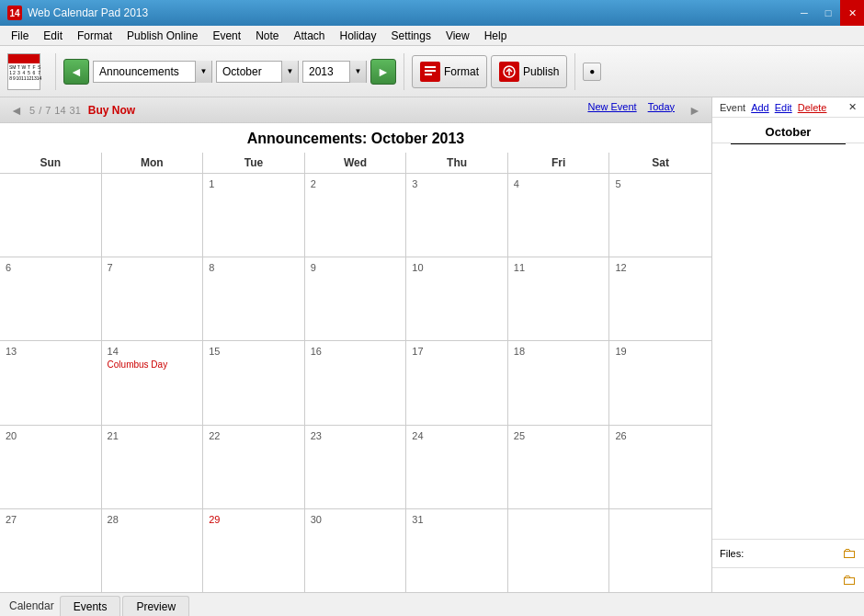  Describe the element at coordinates (783, 108) in the screenshot. I see `edit-link: Edit` at that location.